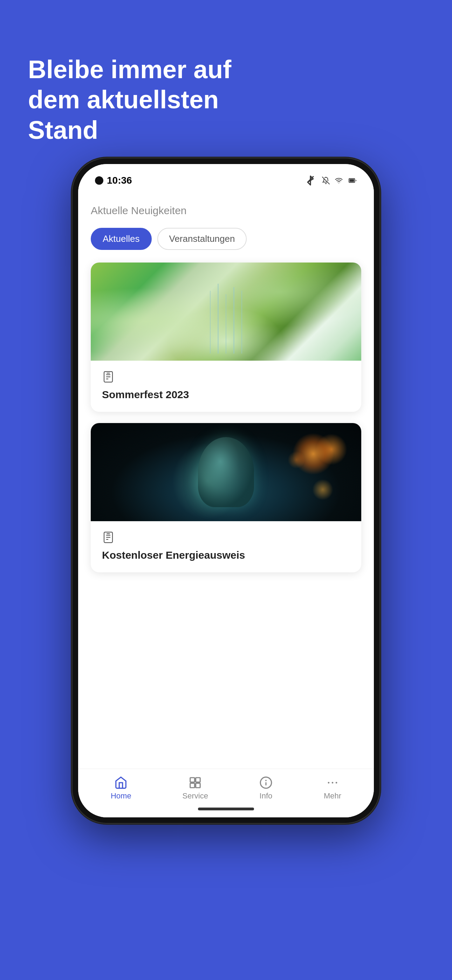 This screenshot has width=452, height=980. I want to click on filter-tabs: Aktuelles Veranstaltungen, so click(226, 239).